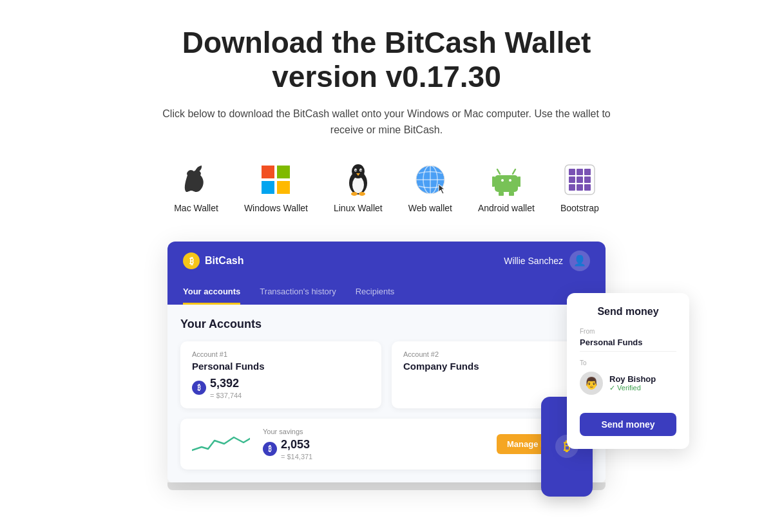 The width and height of the screenshot is (773, 532). Describe the element at coordinates (492, 354) in the screenshot. I see `account-2-label: Account #2` at that location.